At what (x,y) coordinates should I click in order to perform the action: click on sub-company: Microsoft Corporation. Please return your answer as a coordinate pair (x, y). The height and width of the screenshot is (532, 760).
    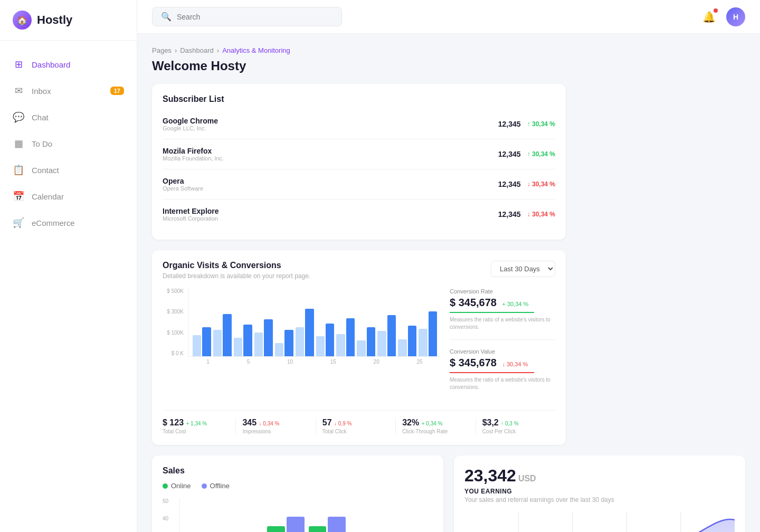
    Looking at the image, I should click on (330, 218).